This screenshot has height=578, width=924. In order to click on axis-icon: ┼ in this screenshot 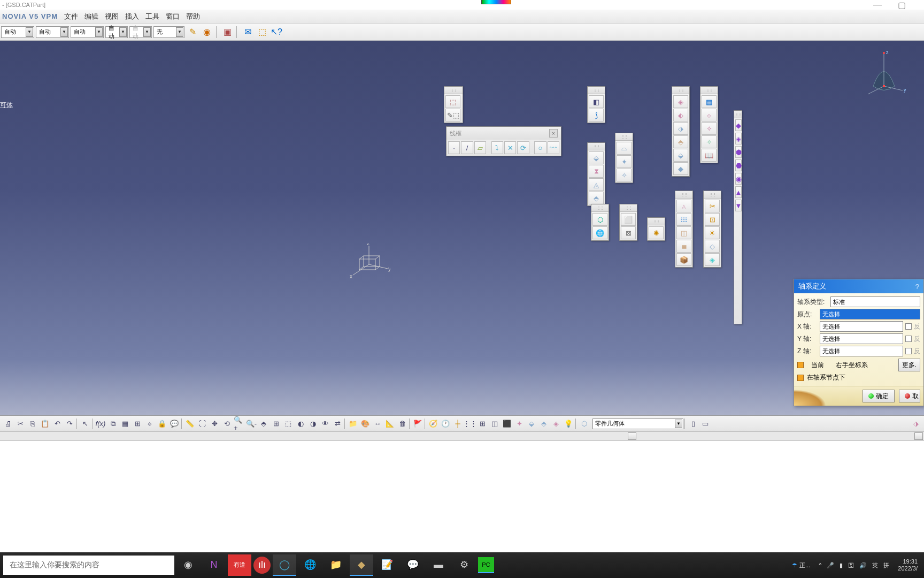, I will do `click(458, 424)`.